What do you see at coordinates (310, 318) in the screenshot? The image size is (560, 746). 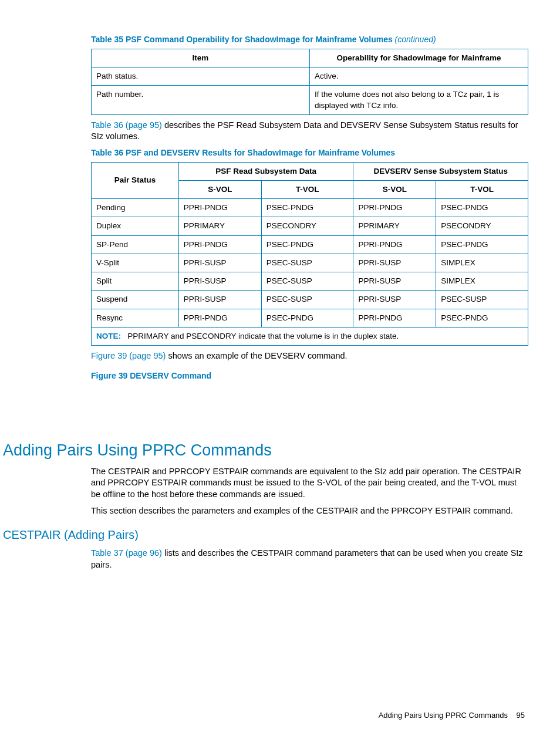 I see `table-row: ResyncPPRI-PNDGPSEC-PNDGPPRI-PNDGPSEC-PN…` at bounding box center [310, 318].